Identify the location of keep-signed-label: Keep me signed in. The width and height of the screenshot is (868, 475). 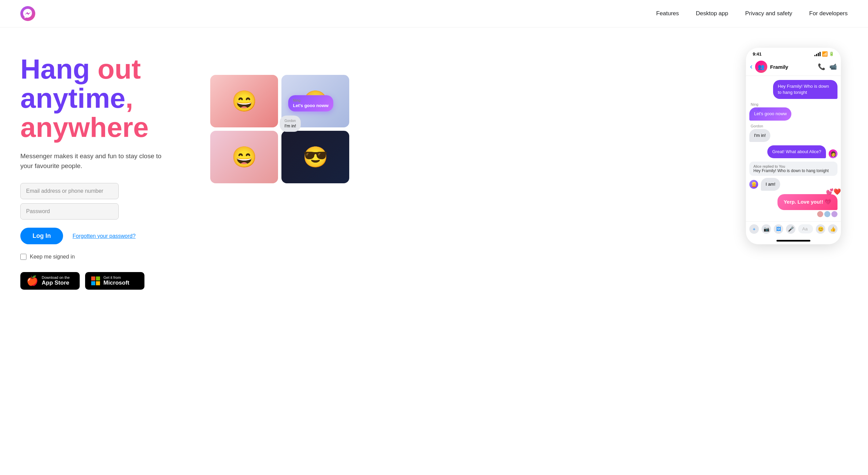
(52, 257).